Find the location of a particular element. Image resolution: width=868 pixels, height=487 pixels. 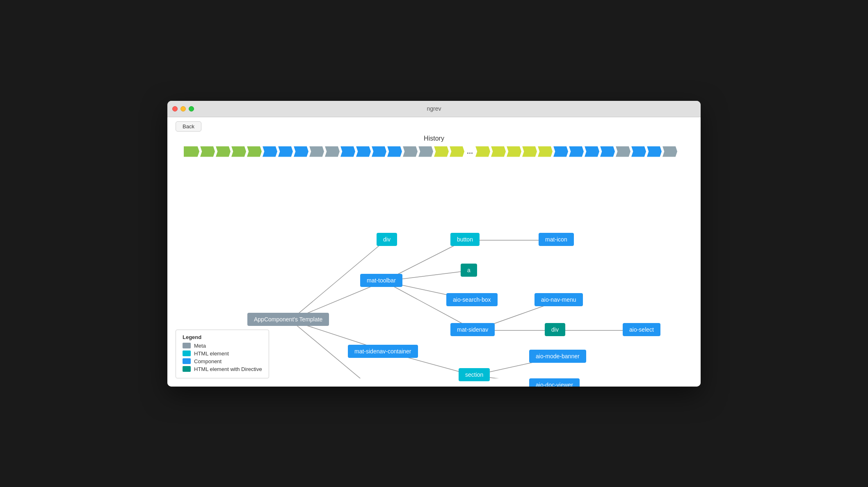

history-title: History is located at coordinates (434, 139).